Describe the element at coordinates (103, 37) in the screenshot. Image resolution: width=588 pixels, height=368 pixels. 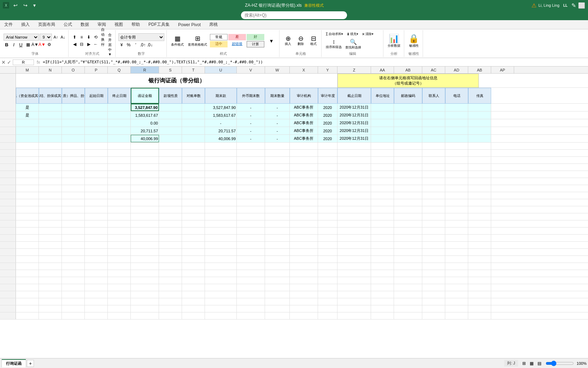
I see `wrap-text-button: 自动换行` at that location.